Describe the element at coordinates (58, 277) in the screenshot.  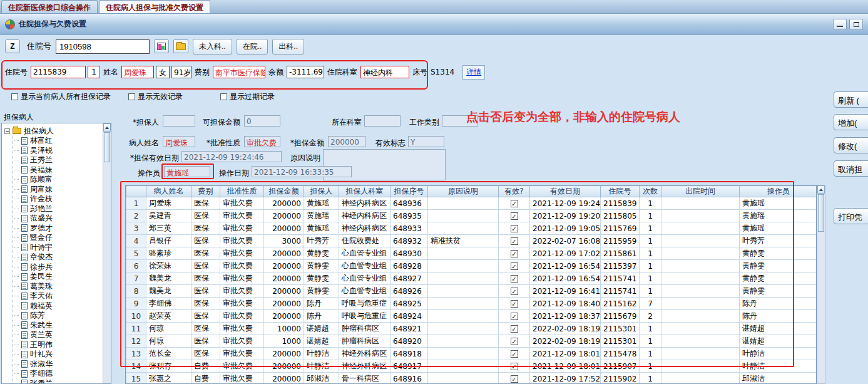
I see `tree-item: 姜民生` at that location.